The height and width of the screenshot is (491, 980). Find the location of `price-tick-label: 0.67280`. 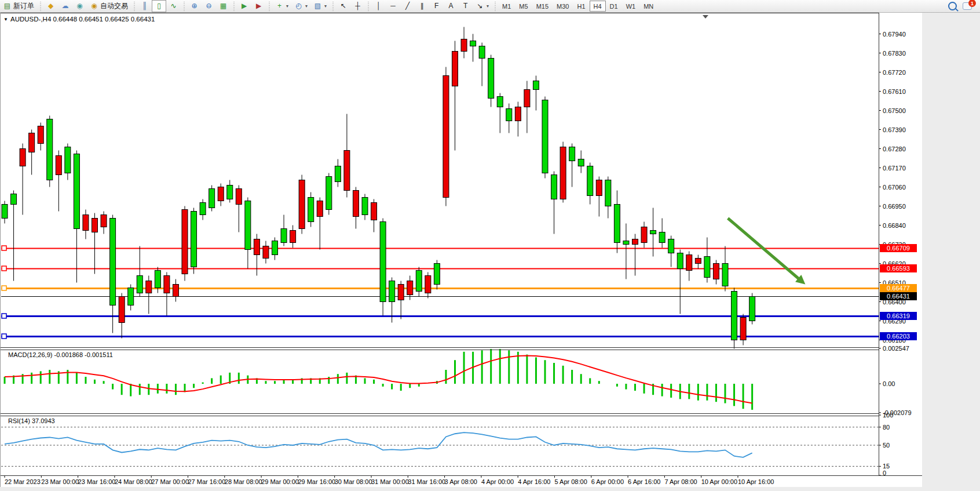

price-tick-label: 0.67280 is located at coordinates (894, 149).